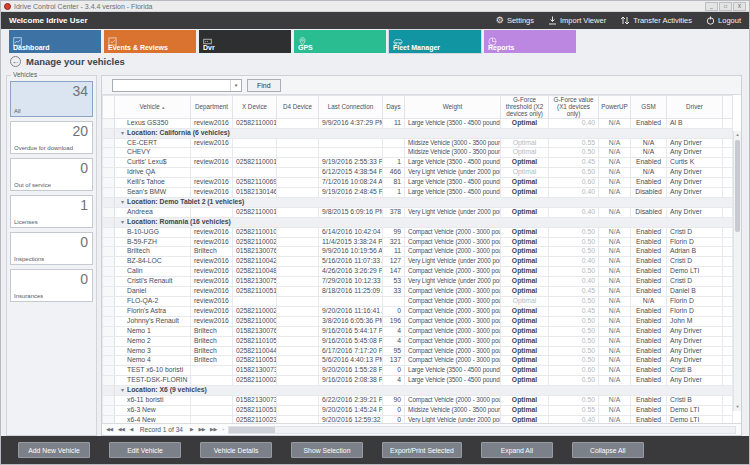 This screenshot has width=750, height=465. What do you see at coordinates (418, 321) in the screenshot?
I see `table-row: Johnny's Renaultreview20160258211000013/…` at bounding box center [418, 321].